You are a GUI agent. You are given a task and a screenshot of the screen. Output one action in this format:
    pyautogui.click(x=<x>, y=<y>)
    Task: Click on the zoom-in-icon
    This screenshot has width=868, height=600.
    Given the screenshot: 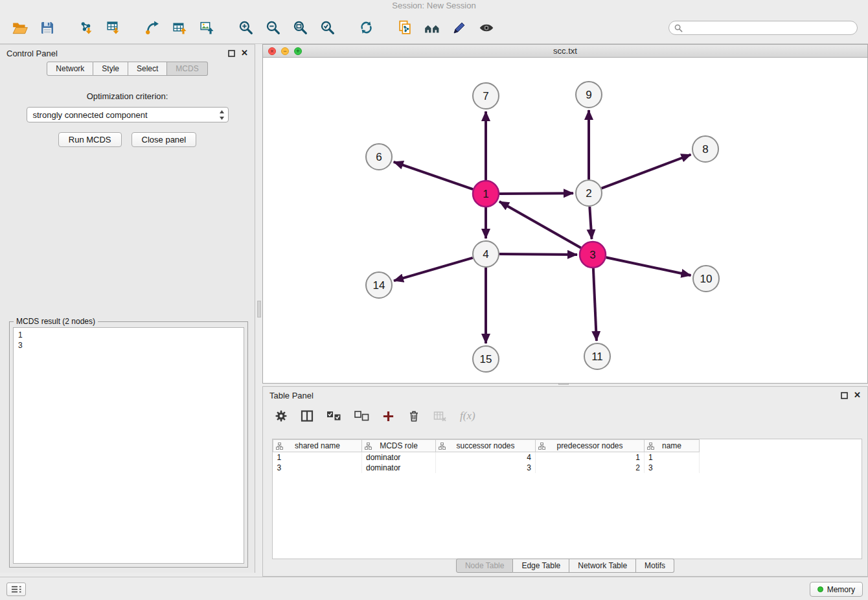 What is the action you would take?
    pyautogui.click(x=246, y=27)
    